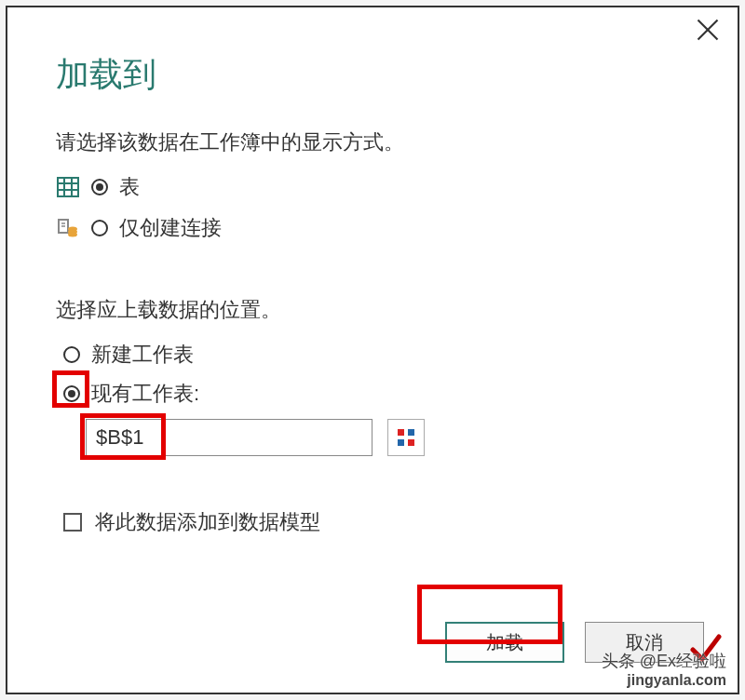 This screenshot has width=745, height=700. What do you see at coordinates (73, 522) in the screenshot?
I see `add-to-data-model-checkbox` at bounding box center [73, 522].